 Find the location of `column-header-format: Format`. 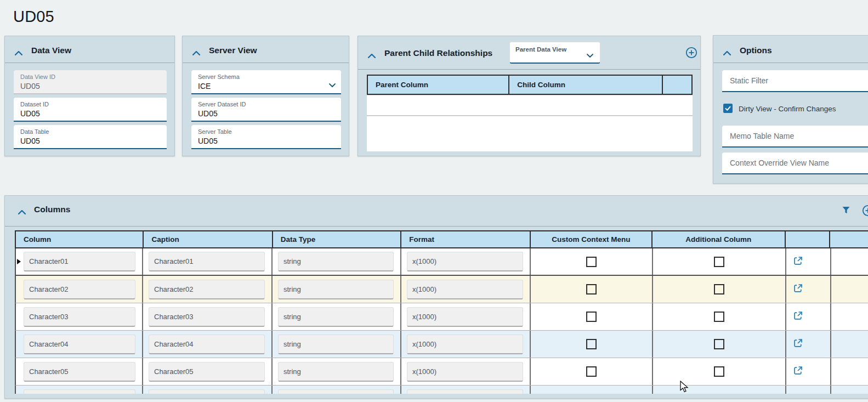

column-header-format: Format is located at coordinates (466, 239).